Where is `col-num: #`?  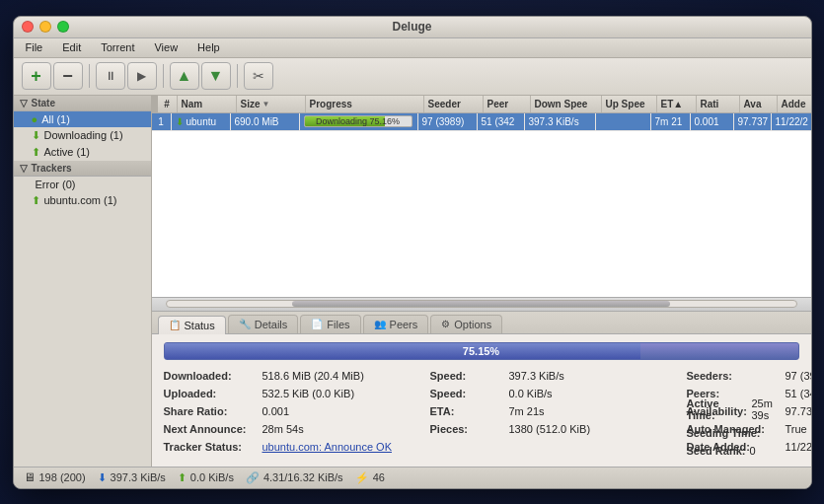
col-num: # is located at coordinates (168, 105).